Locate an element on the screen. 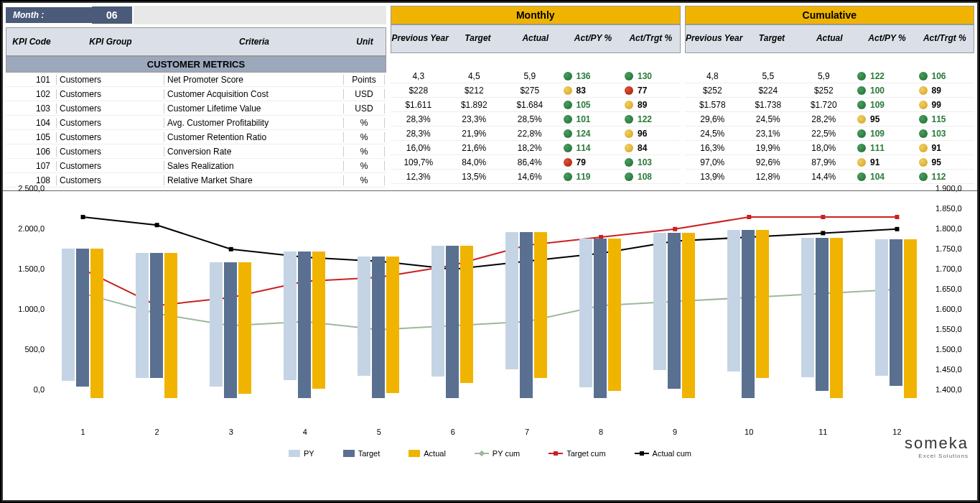 This screenshot has height=503, width=980. cumulative-header: Cumulative is located at coordinates (830, 15).